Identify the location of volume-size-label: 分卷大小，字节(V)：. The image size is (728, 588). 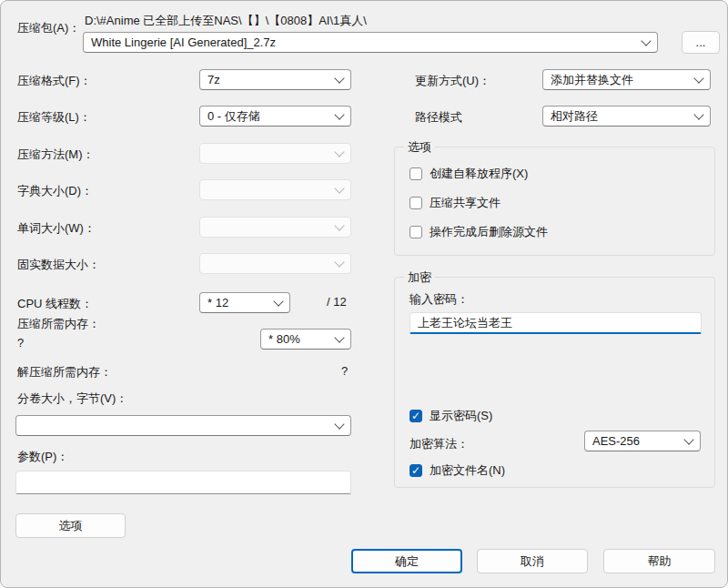
(73, 399).